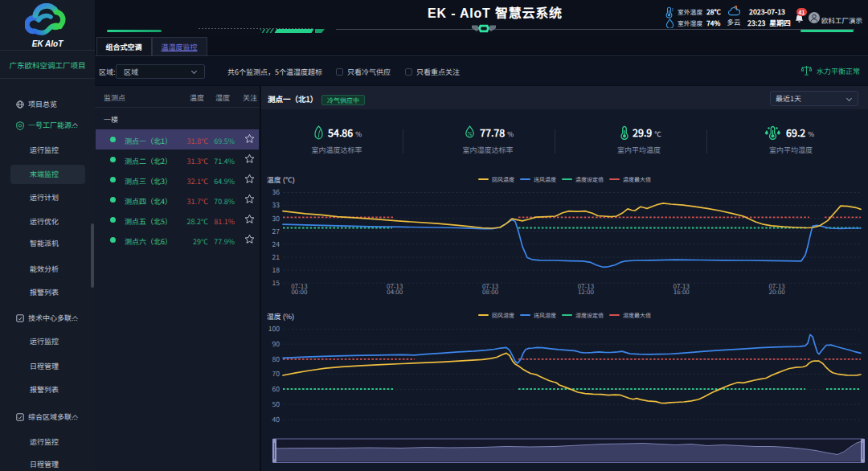 This screenshot has height=471, width=868. Describe the element at coordinates (276, 191) in the screenshot. I see `svg-text: 36` at that location.